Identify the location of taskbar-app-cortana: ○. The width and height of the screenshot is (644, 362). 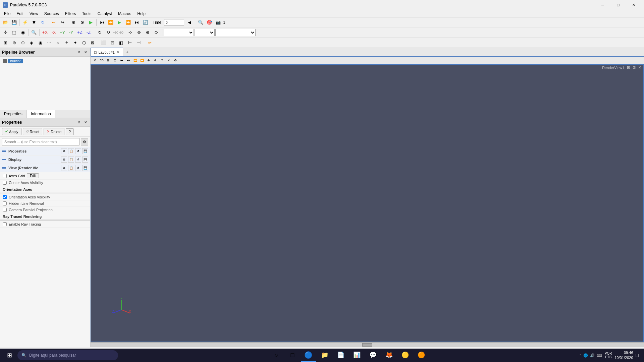
(276, 355).